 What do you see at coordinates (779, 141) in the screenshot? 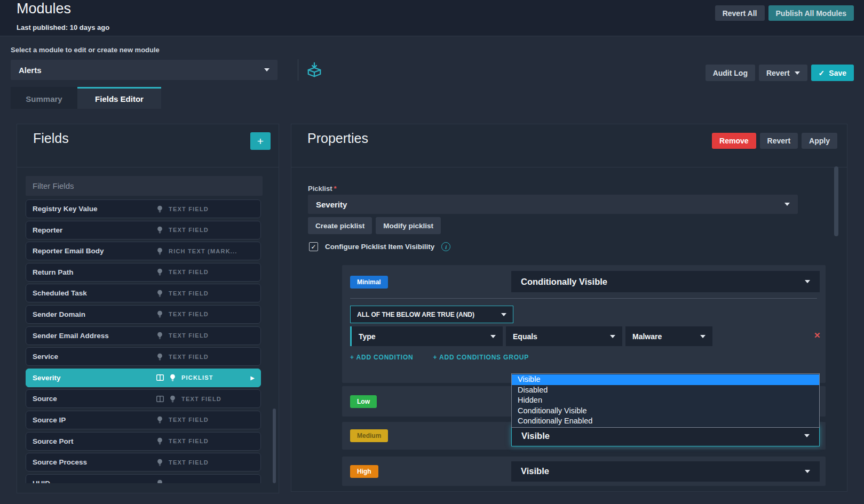
I see `revert-button: Revert` at bounding box center [779, 141].